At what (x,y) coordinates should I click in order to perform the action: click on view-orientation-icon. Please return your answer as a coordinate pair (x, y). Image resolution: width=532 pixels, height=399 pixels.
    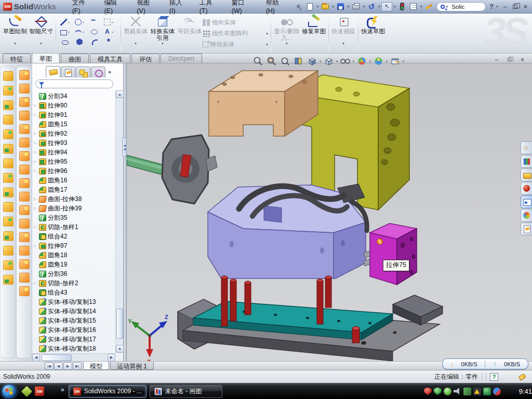
    Looking at the image, I should click on (312, 61).